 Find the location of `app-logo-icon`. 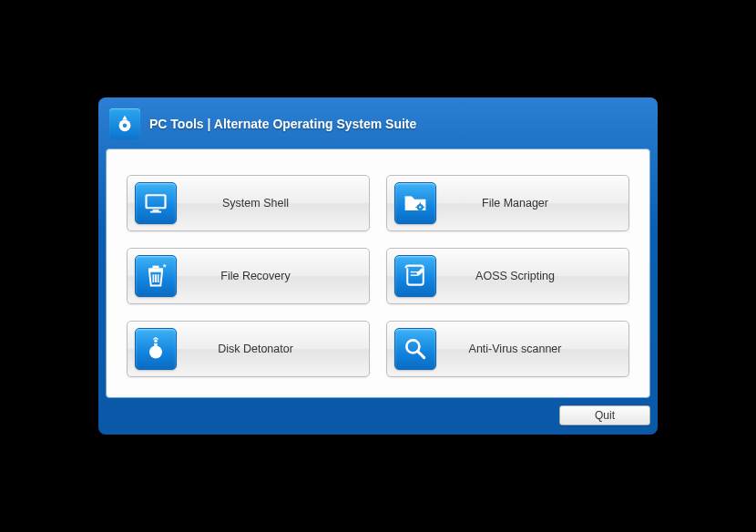

app-logo-icon is located at coordinates (125, 124).